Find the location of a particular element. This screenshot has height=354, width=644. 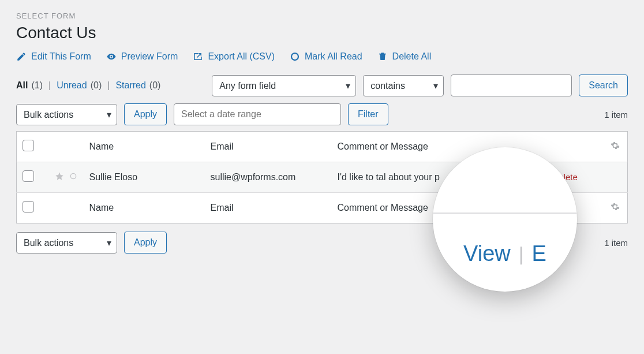

row-indicators is located at coordinates (66, 177).